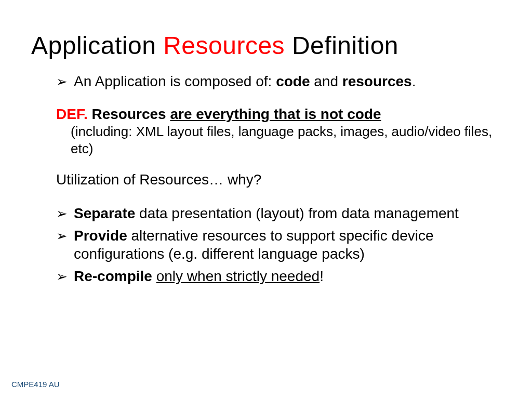  Describe the element at coordinates (238, 276) in the screenshot. I see `text-underline: only when strictly needed` at that location.